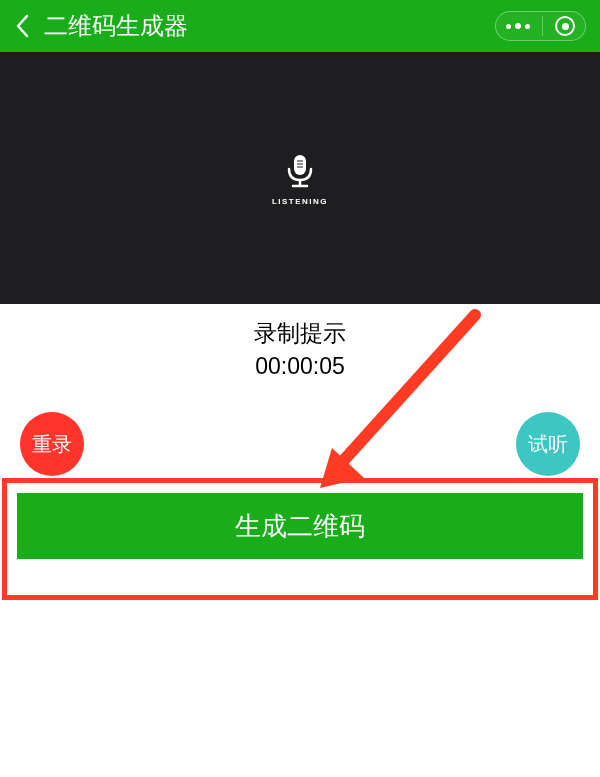  I want to click on preview-button: 试听, so click(548, 444).